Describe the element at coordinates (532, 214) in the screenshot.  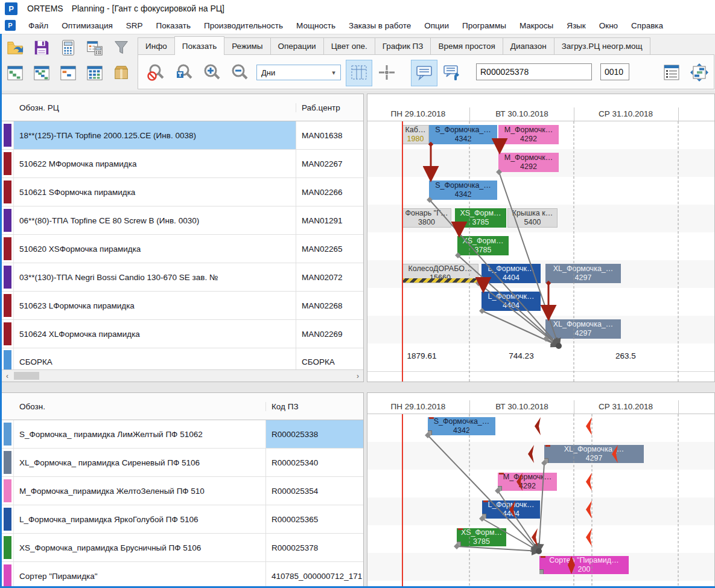
I see `gantt-bar-label: Крышка к…` at that location.